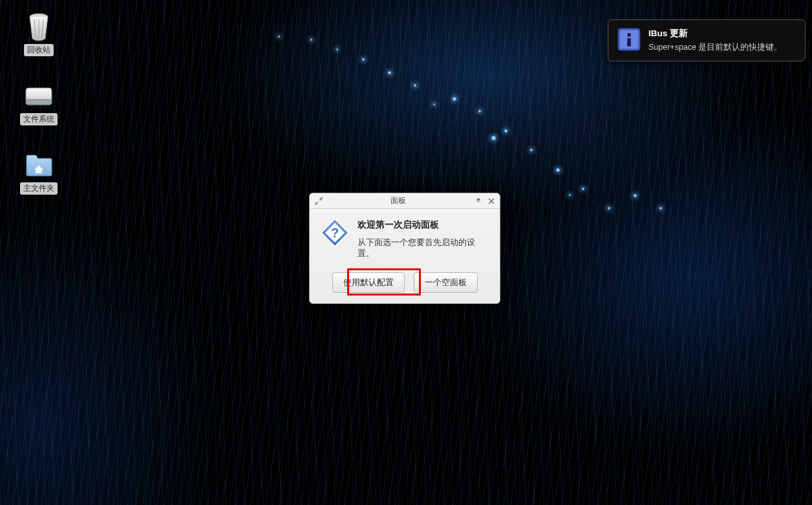 Image resolution: width=812 pixels, height=505 pixels. I want to click on desktop-icon-label: 回收站, so click(39, 50).